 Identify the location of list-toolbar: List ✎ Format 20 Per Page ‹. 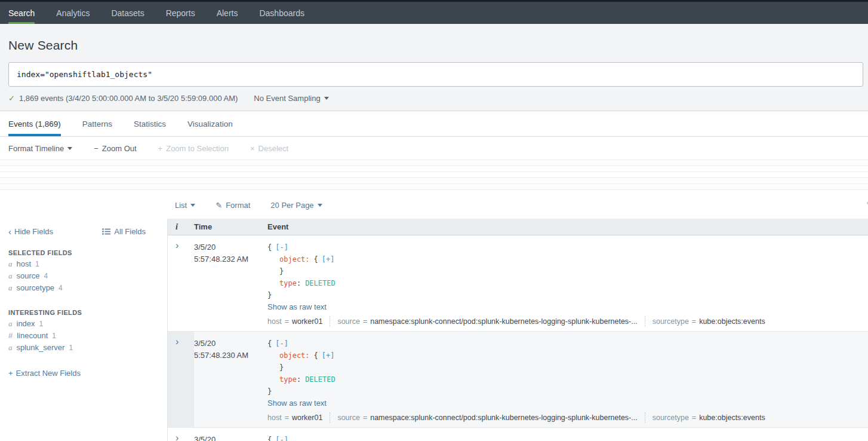
(434, 205).